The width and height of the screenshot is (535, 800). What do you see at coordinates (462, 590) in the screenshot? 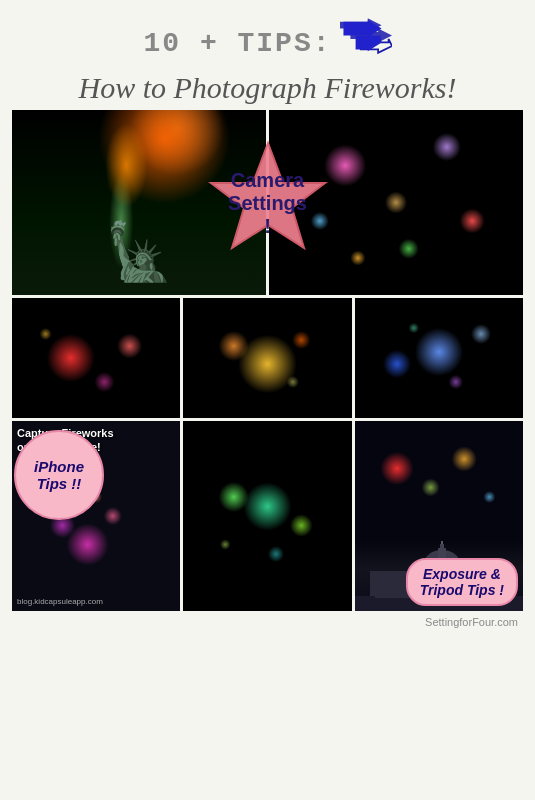
I see `exposure-line2: Tripod Tips !` at bounding box center [462, 590].